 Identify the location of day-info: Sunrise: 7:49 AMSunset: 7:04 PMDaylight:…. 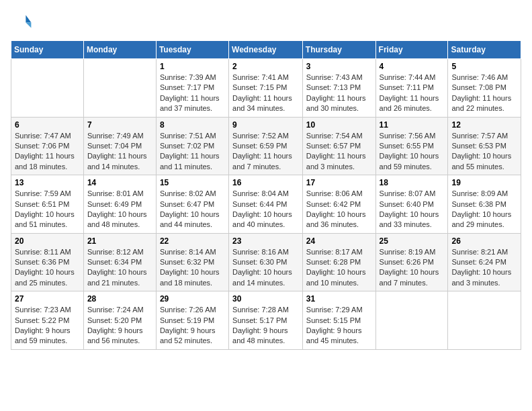
(120, 152).